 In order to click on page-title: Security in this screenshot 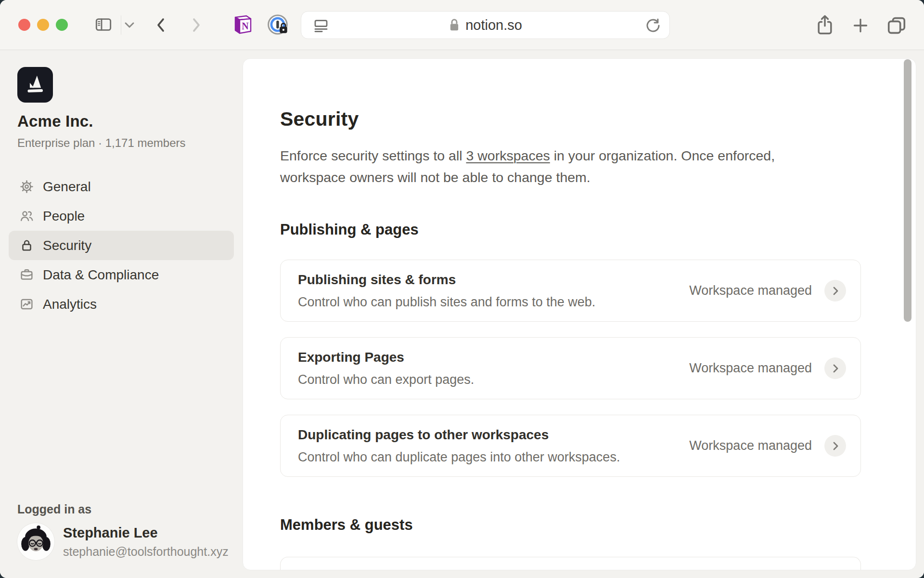, I will do `click(571, 119)`.